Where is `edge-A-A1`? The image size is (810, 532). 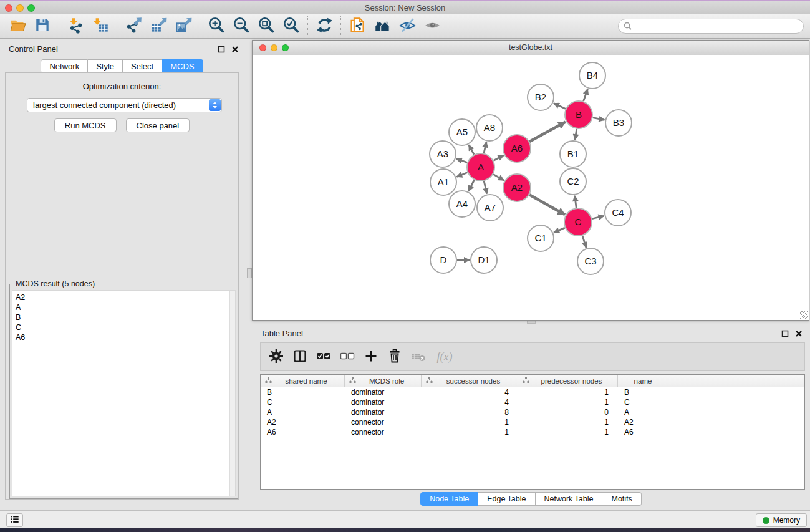
edge-A-A1 is located at coordinates (461, 175).